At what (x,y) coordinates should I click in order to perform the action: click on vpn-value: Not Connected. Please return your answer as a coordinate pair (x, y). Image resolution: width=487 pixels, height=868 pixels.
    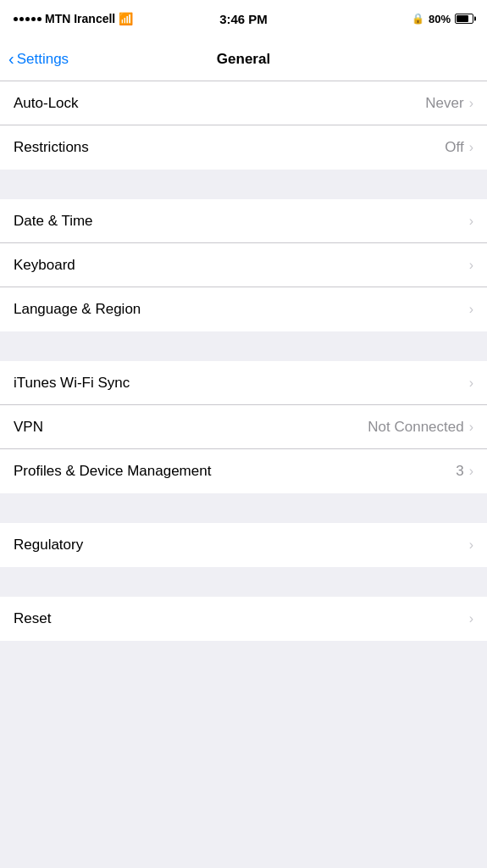
    Looking at the image, I should click on (415, 427).